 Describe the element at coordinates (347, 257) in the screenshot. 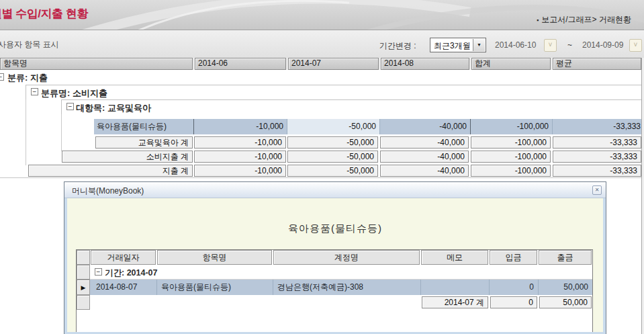

I see `popup-column-account: 계정명` at that location.